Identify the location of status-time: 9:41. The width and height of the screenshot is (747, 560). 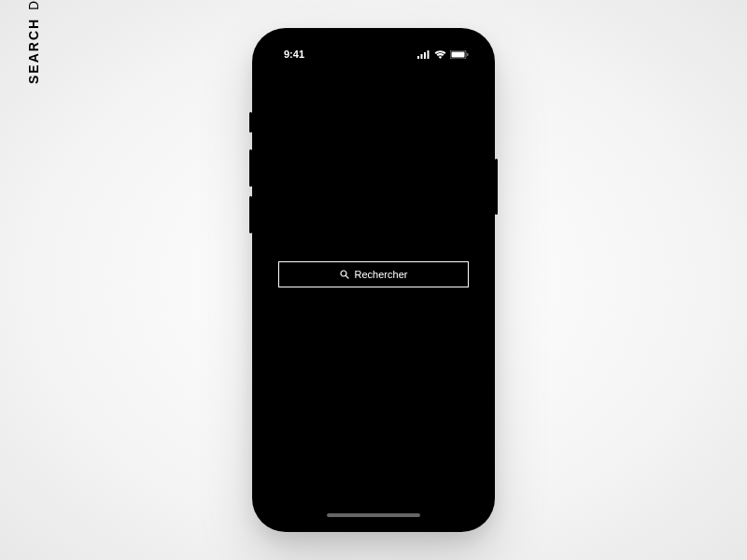
(294, 54).